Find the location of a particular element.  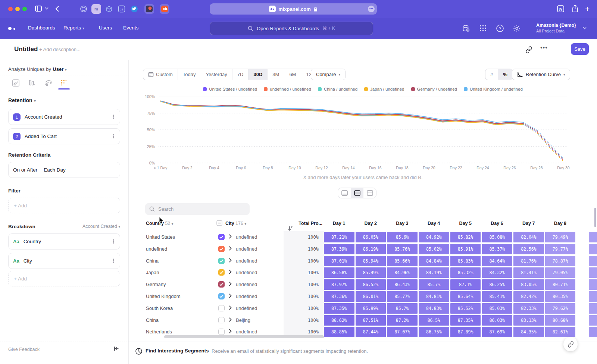

legend-item: Japan / undefined is located at coordinates (384, 89).